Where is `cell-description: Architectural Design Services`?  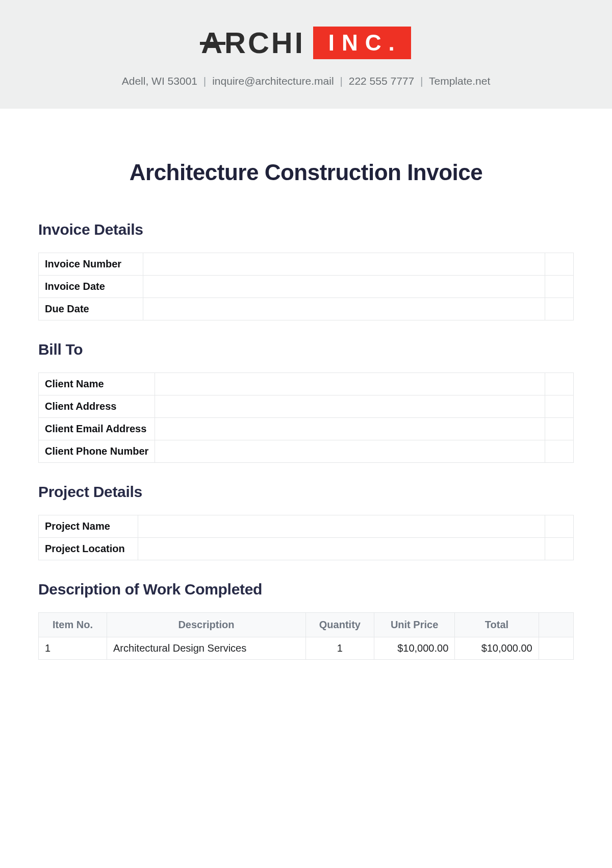
cell-description: Architectural Design Services is located at coordinates (207, 649).